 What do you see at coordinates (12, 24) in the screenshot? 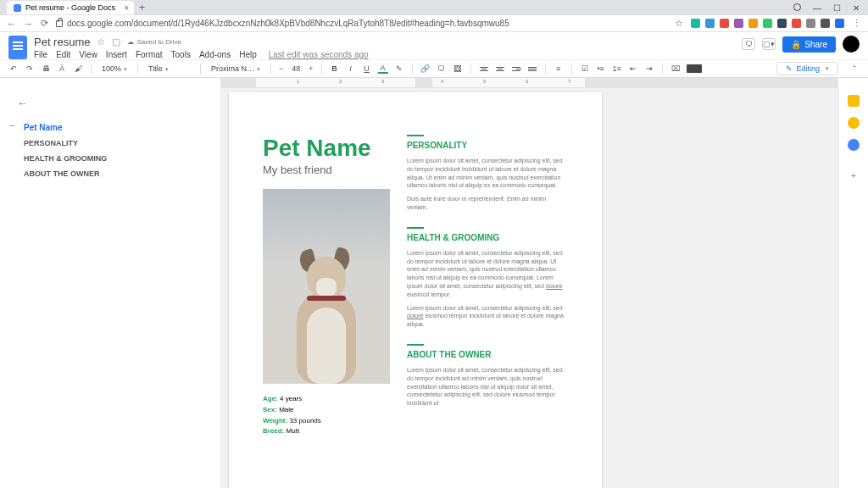
I see `back-button: ←` at bounding box center [12, 24].